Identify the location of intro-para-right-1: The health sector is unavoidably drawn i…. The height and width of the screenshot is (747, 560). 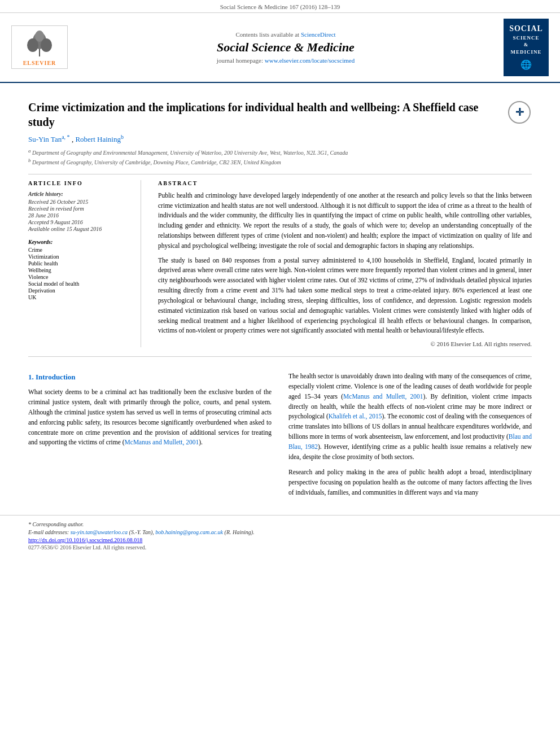
(410, 417).